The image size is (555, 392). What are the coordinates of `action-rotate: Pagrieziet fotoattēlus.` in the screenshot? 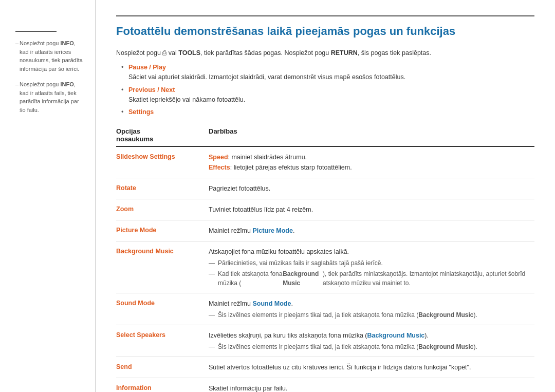 It's located at (372, 189).